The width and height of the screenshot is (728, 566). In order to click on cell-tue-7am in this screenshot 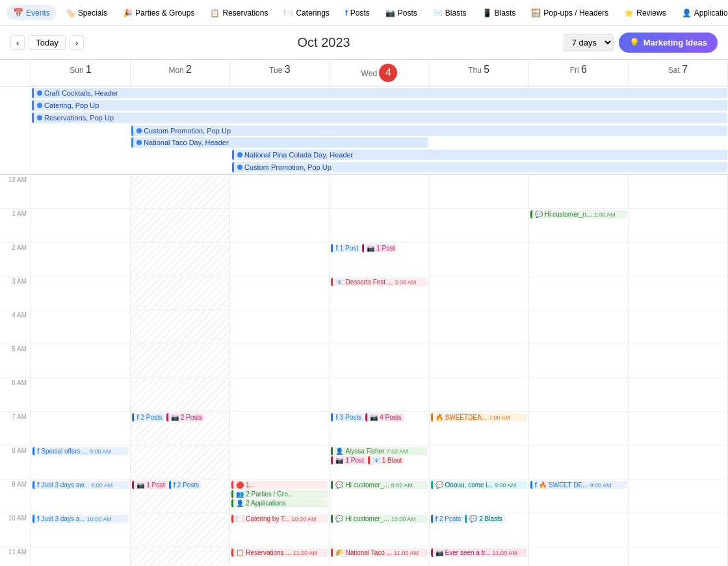, I will do `click(280, 429)`.